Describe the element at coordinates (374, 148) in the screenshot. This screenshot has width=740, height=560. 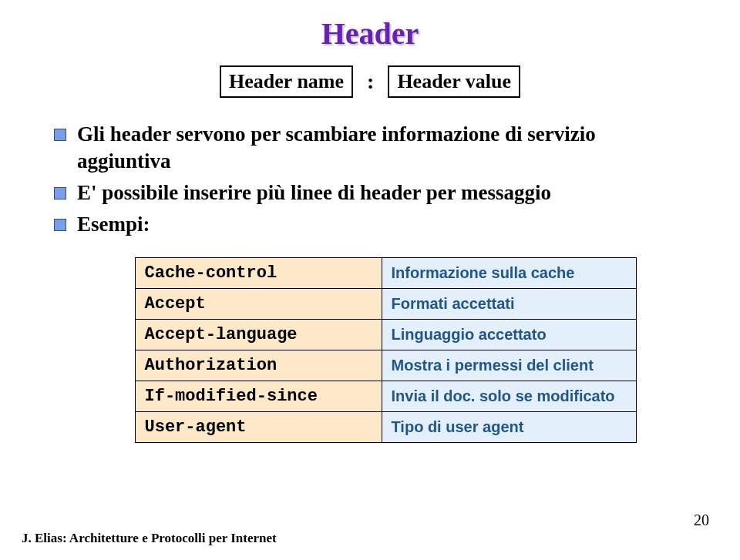
I see `bullet-item: Gli header servono per scambiare informa…` at that location.